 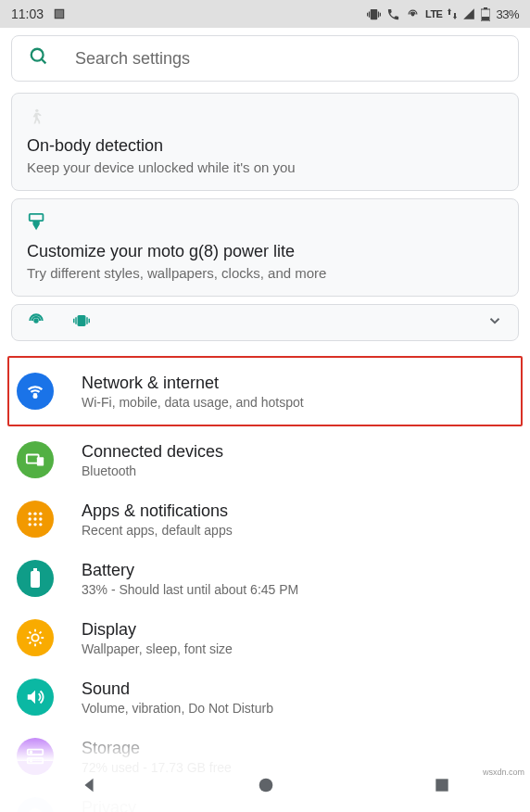 What do you see at coordinates (190, 571) in the screenshot?
I see `item-title: Battery` at bounding box center [190, 571].